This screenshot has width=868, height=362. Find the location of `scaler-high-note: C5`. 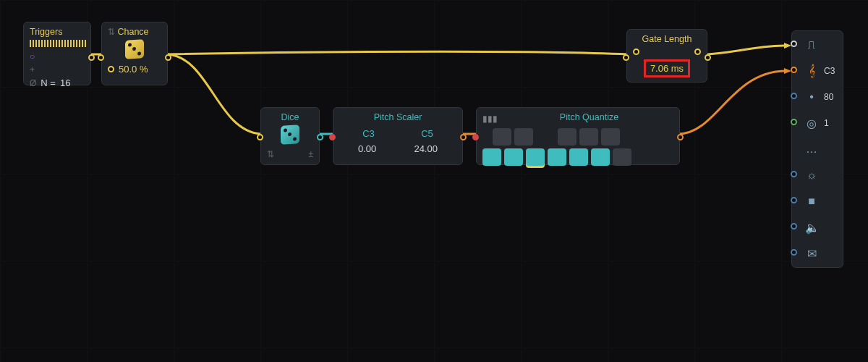

scaler-high-note: C5 is located at coordinates (427, 133).